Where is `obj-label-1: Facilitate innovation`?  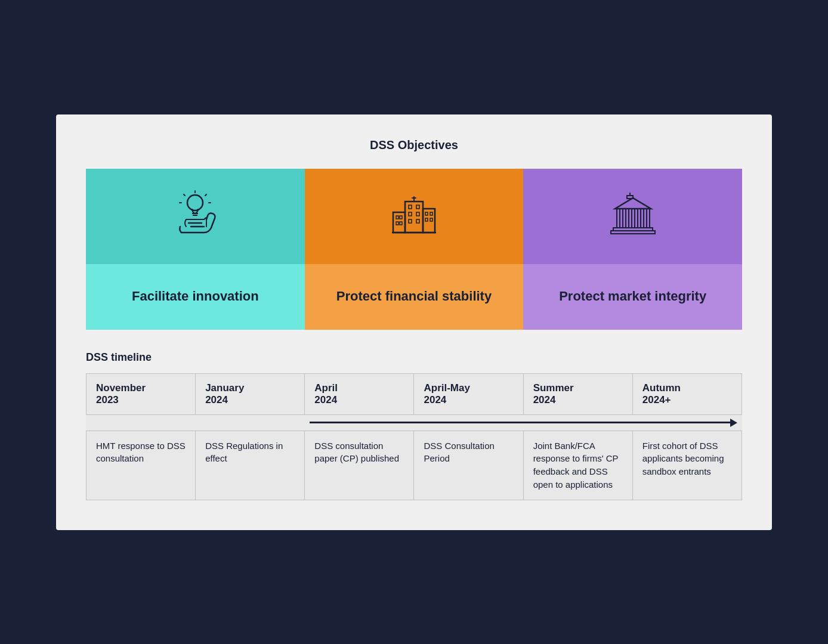
obj-label-1: Facilitate innovation is located at coordinates (196, 297).